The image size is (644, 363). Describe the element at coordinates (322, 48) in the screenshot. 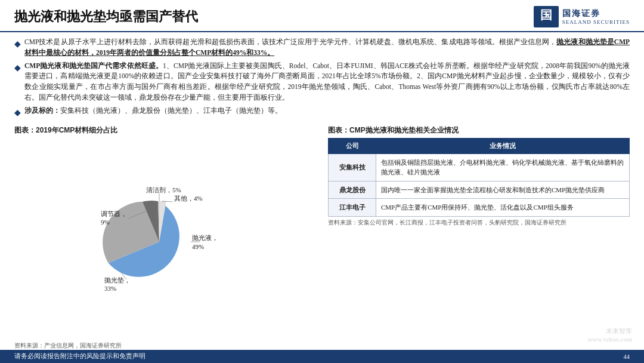

I see `bullet-item-1: ◆ CMP技术是从原子水平上进行材料去除，从而获得超光滑和超低损伤表面，该技术广…` at that location.